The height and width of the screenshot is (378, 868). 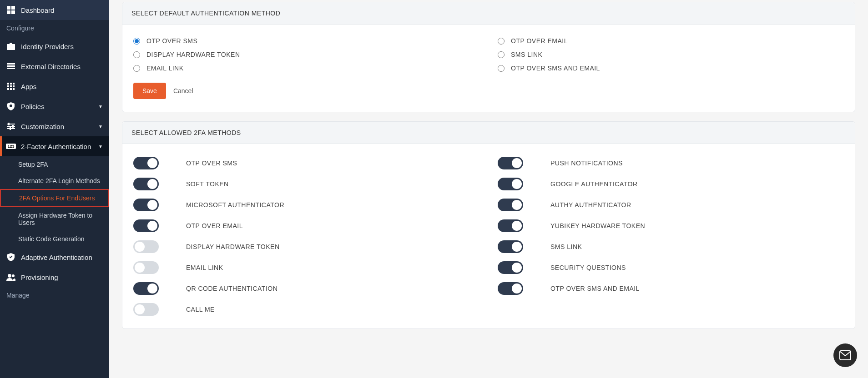 What do you see at coordinates (101, 106) in the screenshot?
I see `chevron-down-icon: ▼` at bounding box center [101, 106].